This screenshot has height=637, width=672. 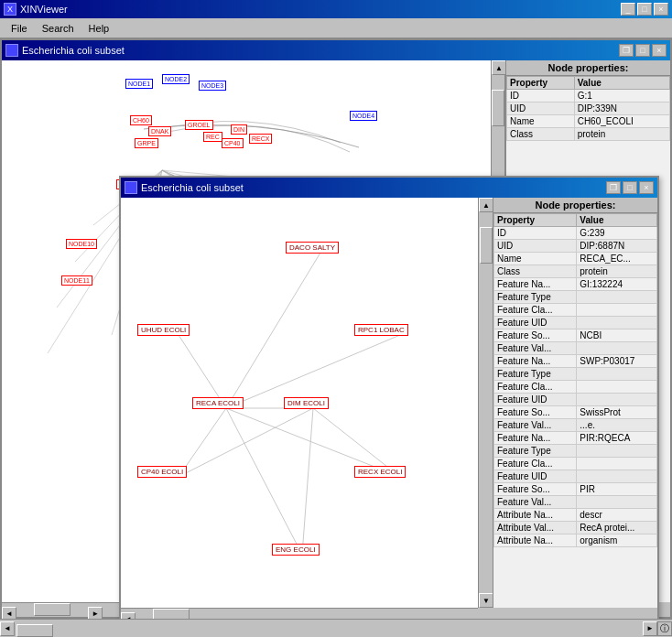 What do you see at coordinates (541, 96) in the screenshot?
I see `bg-props-cell-property: ID` at bounding box center [541, 96].